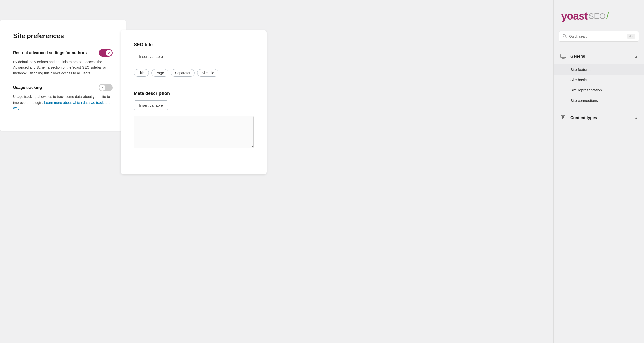 The image size is (644, 343). I want to click on restrict-settings-row: Restrict advanced settings for authors ✓…, so click(63, 62).